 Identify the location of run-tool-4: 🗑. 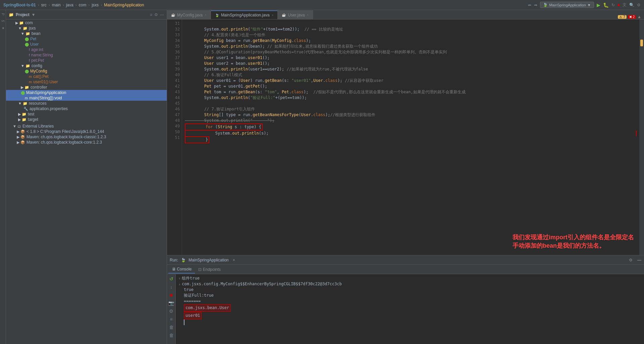
(171, 335).